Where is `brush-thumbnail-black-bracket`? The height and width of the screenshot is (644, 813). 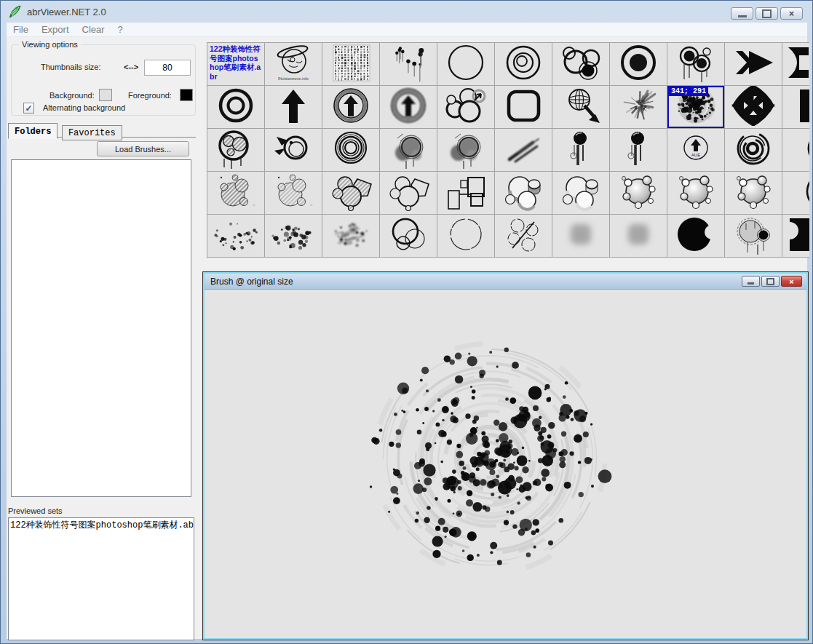 brush-thumbnail-black-bracket is located at coordinates (796, 64).